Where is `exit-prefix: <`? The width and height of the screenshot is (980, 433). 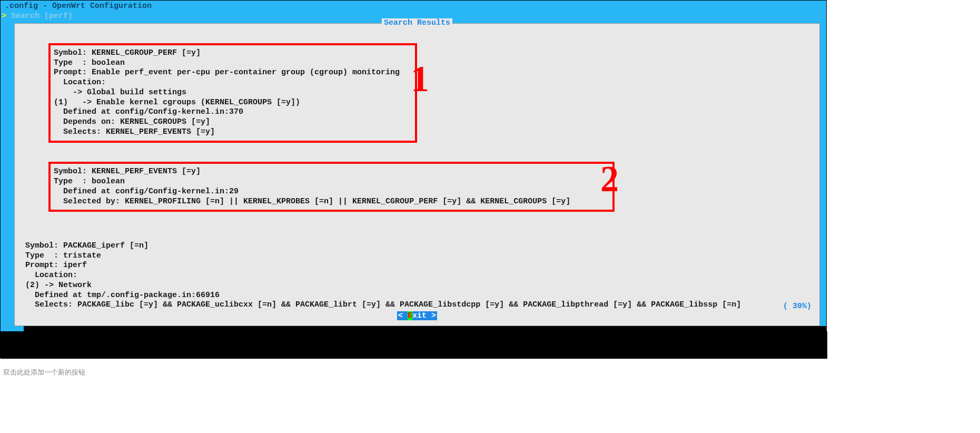
exit-prefix: < is located at coordinates (403, 316).